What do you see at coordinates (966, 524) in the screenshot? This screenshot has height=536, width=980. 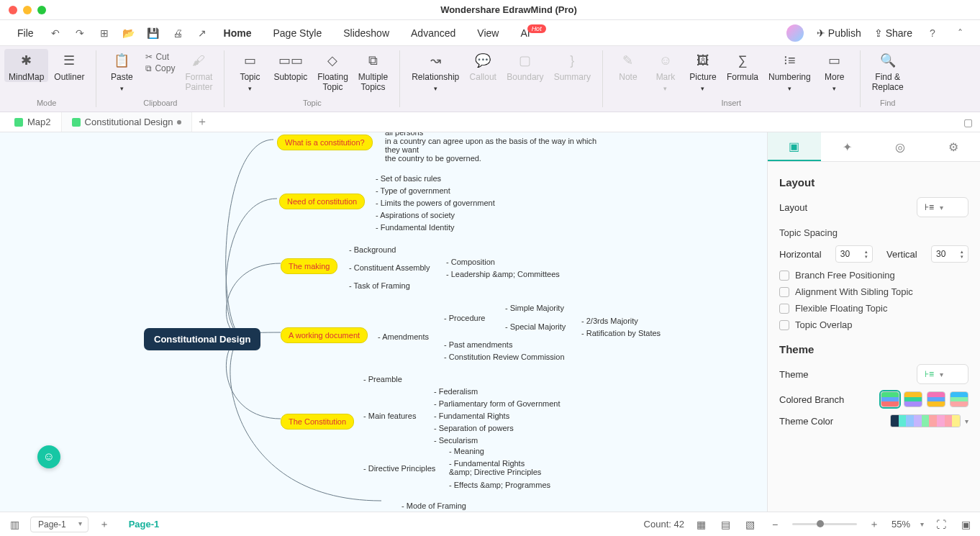 I see `fullscreen-icon: ▣` at bounding box center [966, 524].